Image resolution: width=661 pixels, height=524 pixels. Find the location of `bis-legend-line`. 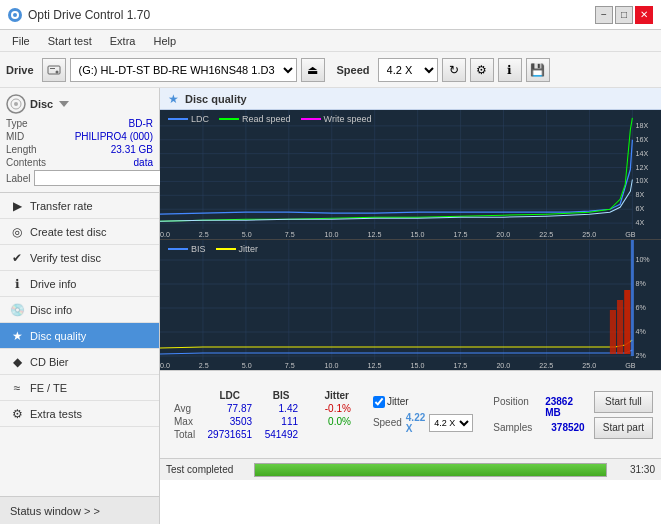

bis-legend-line is located at coordinates (178, 249).